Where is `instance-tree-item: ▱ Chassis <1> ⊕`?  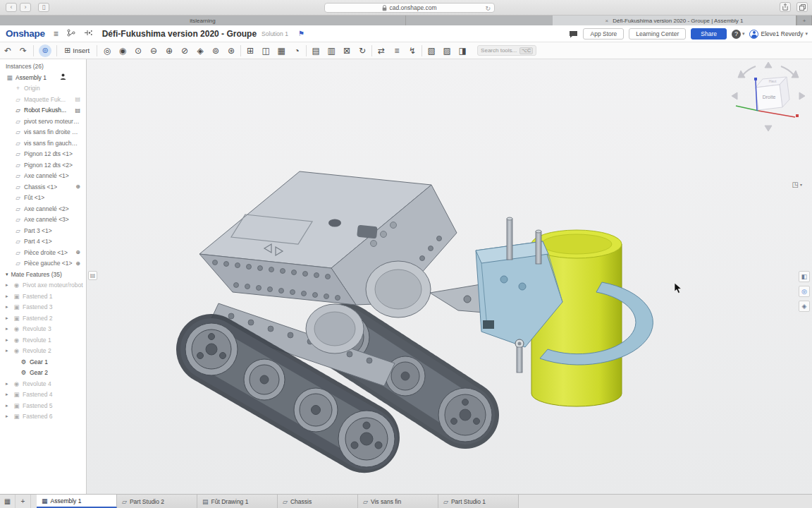
instance-tree-item: ▱ Chassis <1> ⊕ is located at coordinates (43, 187).